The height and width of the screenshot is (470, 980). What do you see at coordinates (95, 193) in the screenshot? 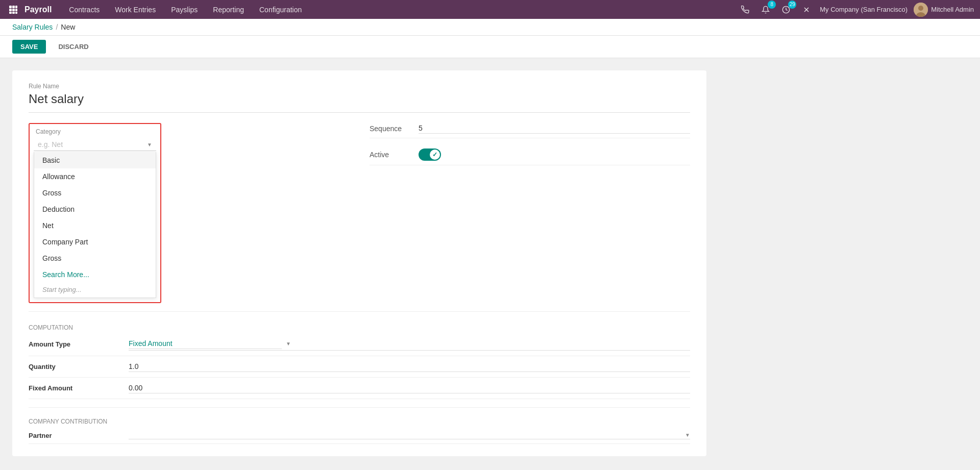
I see `dropdown-item-gross1: Gross` at bounding box center [95, 193].